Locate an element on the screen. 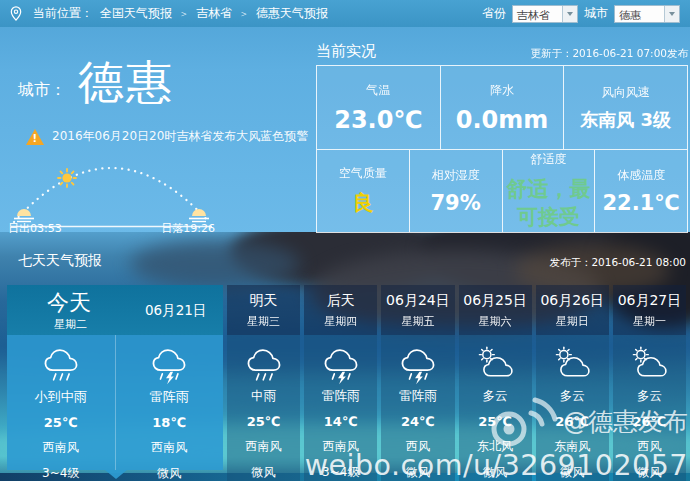 The width and height of the screenshot is (690, 481). temperature-value: 23.0℃ is located at coordinates (378, 120).